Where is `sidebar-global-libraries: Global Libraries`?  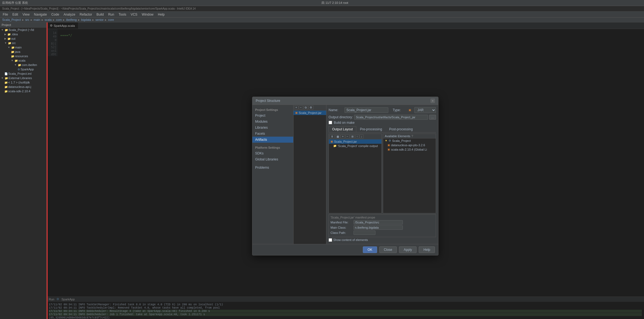
sidebar-global-libraries: Global Libraries is located at coordinates (273, 159).